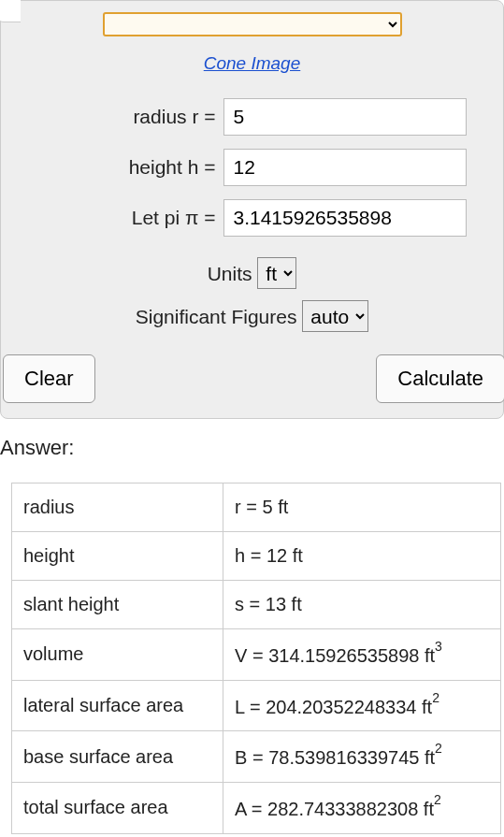  What do you see at coordinates (252, 64) in the screenshot?
I see `cone-image-link: Cone Image` at bounding box center [252, 64].